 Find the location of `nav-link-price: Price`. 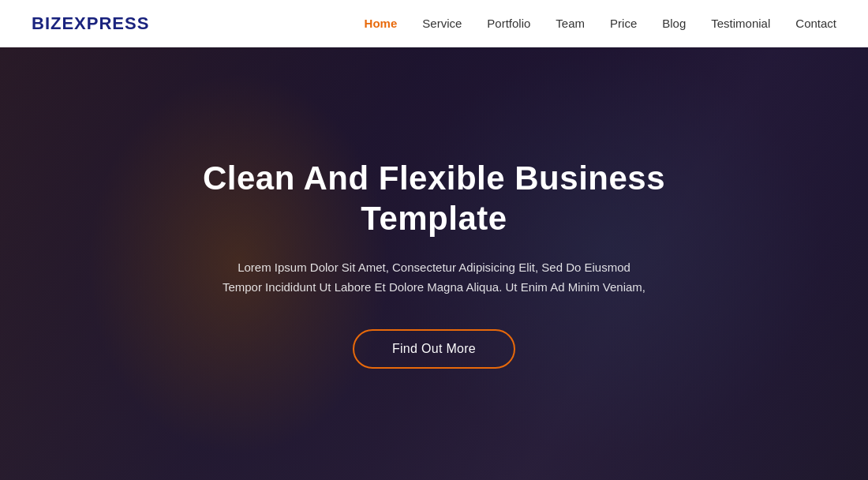

nav-link-price: Price is located at coordinates (623, 24).